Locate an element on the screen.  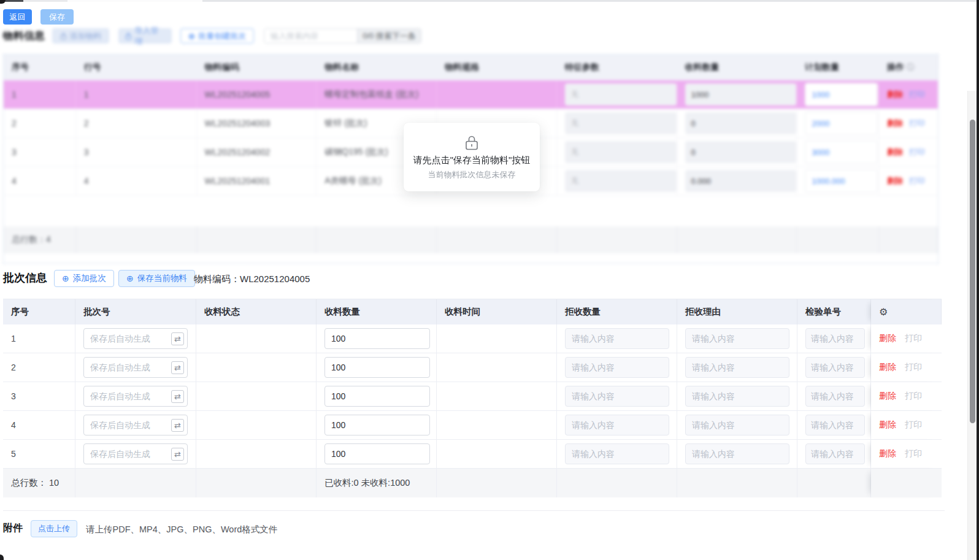
planned-qty-input: 2000 is located at coordinates (842, 123).